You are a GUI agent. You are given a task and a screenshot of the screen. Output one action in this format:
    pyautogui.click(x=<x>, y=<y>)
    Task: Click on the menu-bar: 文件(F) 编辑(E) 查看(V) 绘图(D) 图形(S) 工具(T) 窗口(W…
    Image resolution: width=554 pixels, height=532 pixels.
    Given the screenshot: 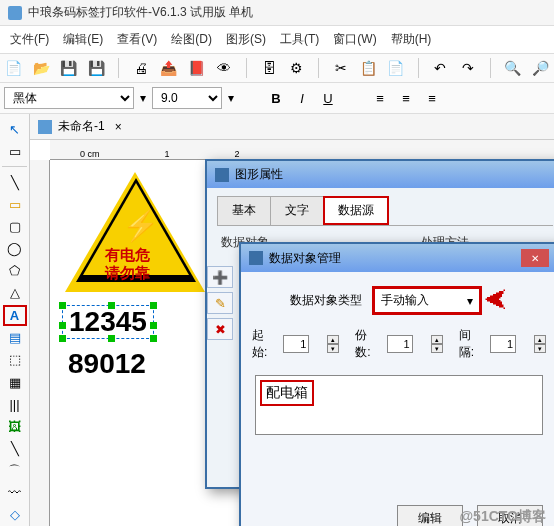 What is the action you would take?
    pyautogui.click(x=277, y=40)
    